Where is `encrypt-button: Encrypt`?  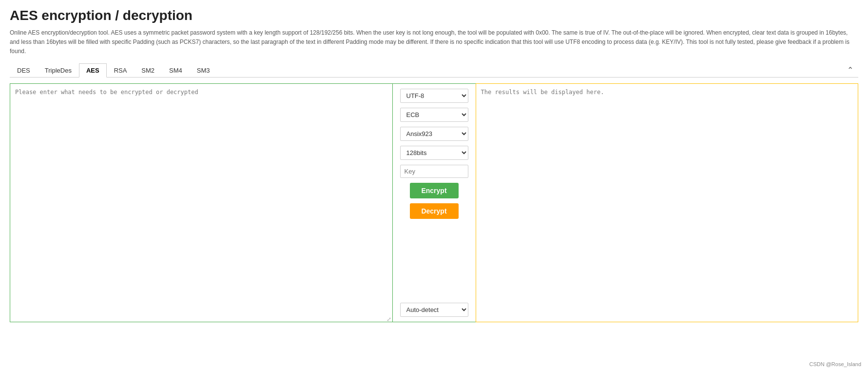 encrypt-button: Encrypt is located at coordinates (434, 191).